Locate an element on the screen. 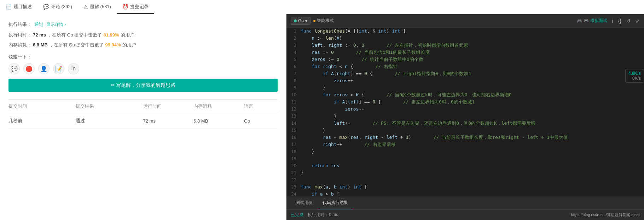 This screenshot has width=644, height=220. smart-dot-icon is located at coordinates (314, 21).